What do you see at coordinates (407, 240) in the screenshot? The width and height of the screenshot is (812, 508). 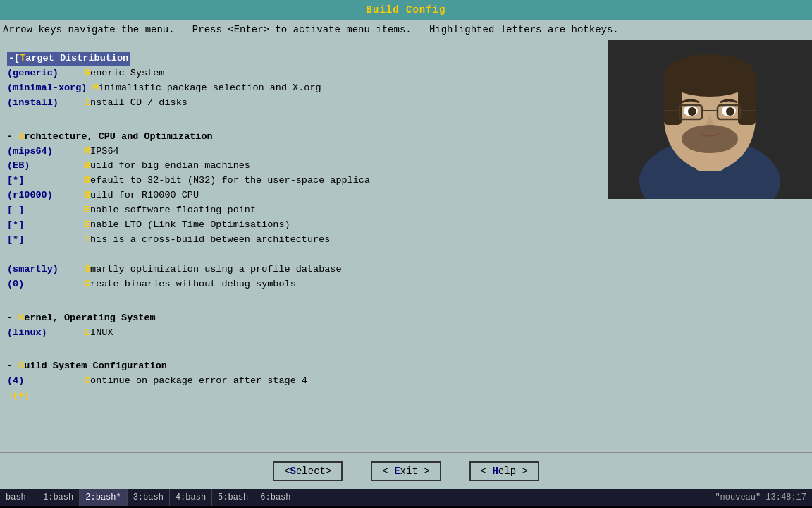 I see `menu-item-crossbuild: [*] This is a cross-build between archit…` at bounding box center [407, 240].